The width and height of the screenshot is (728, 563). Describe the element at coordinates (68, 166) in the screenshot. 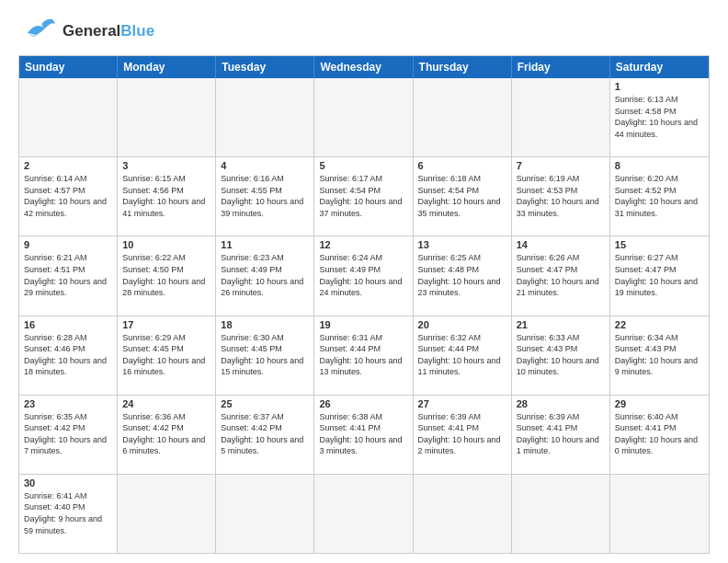

I see `day-number: 2` at that location.